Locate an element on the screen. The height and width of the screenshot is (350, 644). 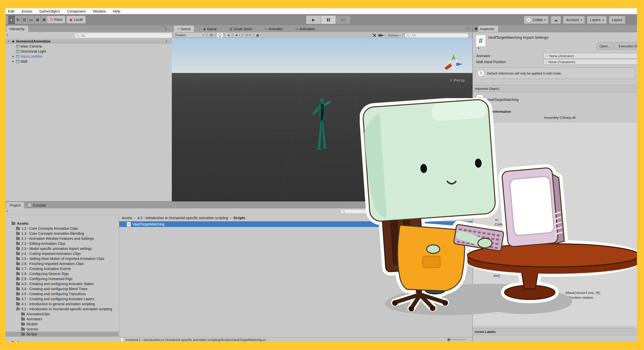
2d-toggle-button: 2D is located at coordinates (211, 35).